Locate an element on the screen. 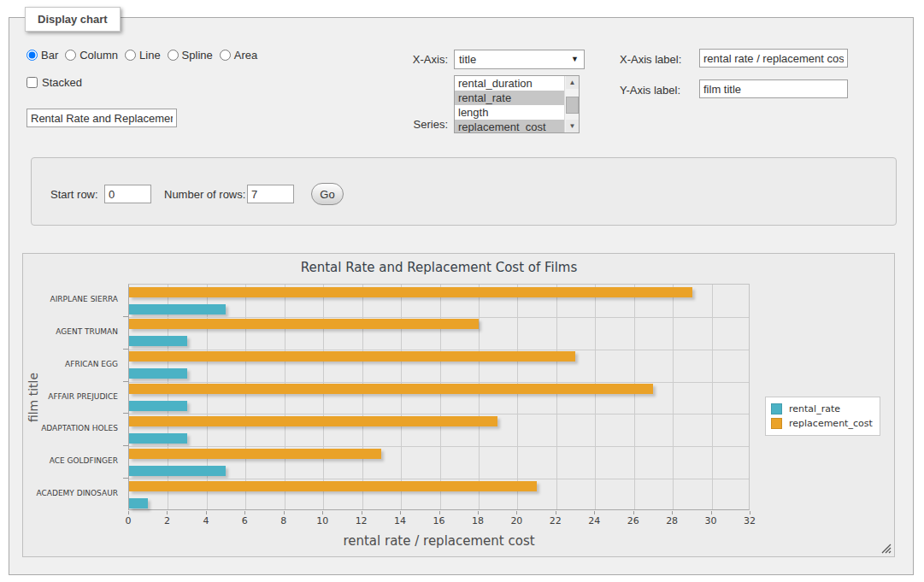  chart-title-input is located at coordinates (102, 118).